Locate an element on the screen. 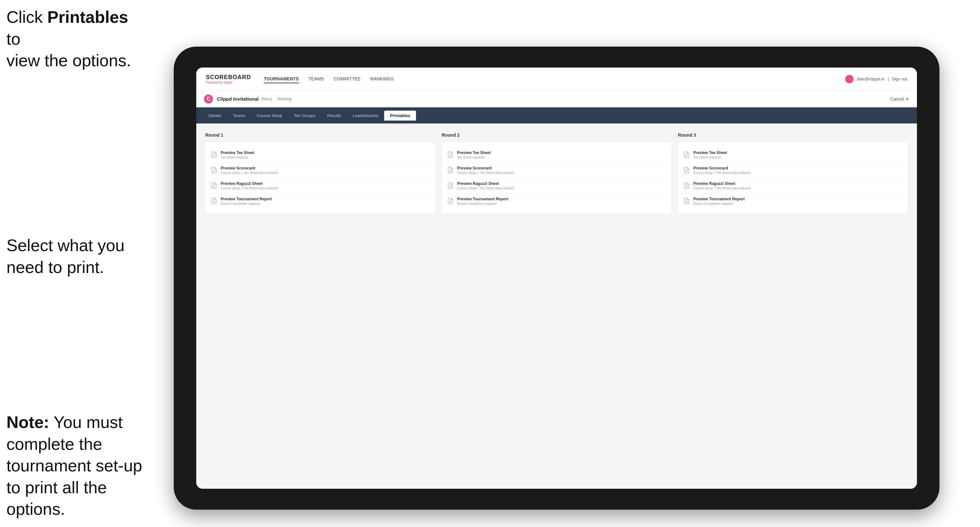 The height and width of the screenshot is (527, 980). instruction-bottom-text: Note: You must complete the tournament s… is located at coordinates (75, 465).